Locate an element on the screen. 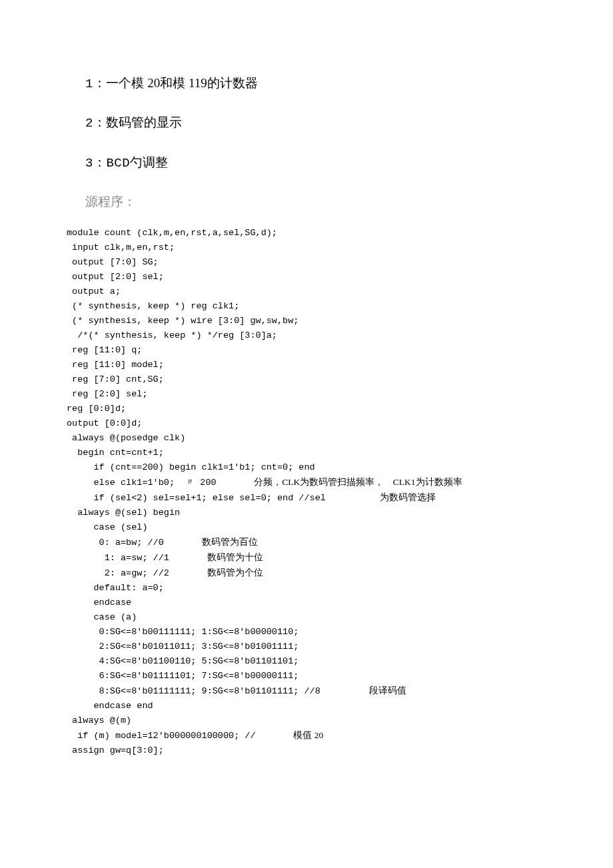  code-line: output a; is located at coordinates (93, 292).